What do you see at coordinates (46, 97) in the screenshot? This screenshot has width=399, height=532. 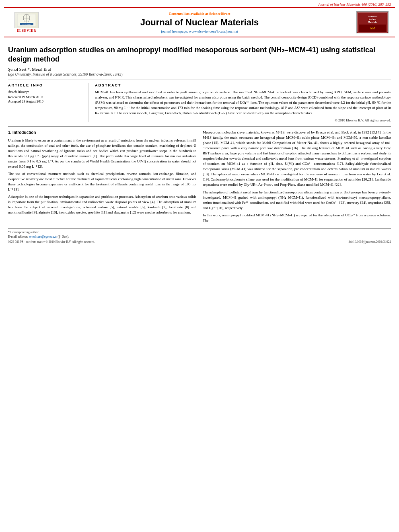 I see `received-date: Received 19 March 2010` at bounding box center [46, 97].